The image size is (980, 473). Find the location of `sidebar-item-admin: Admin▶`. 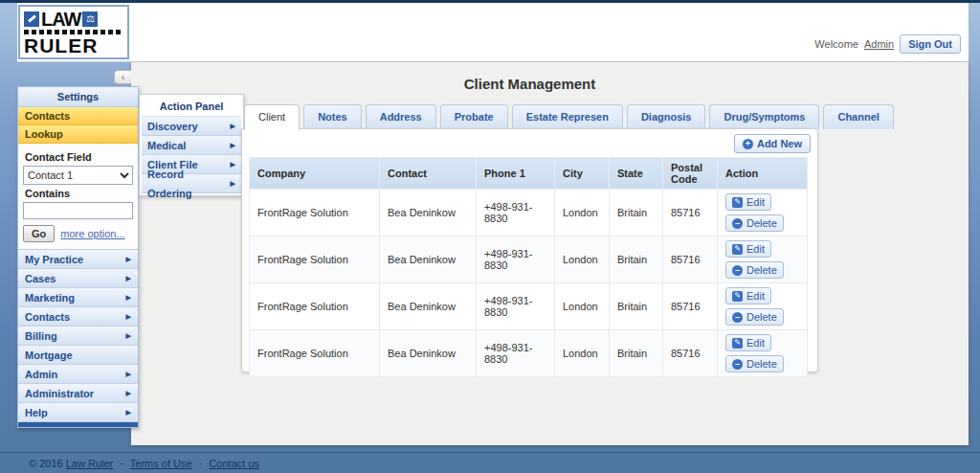

sidebar-item-admin: Admin▶ is located at coordinates (78, 374).